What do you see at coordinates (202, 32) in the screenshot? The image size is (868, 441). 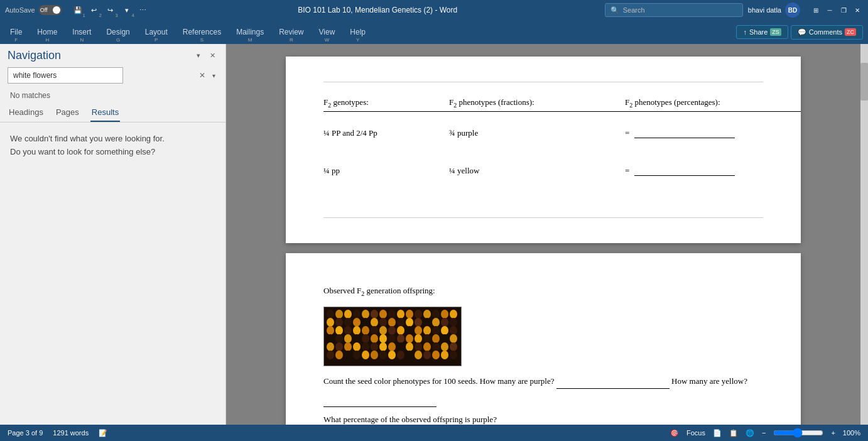 I see `tab-references: References S` at bounding box center [202, 32].